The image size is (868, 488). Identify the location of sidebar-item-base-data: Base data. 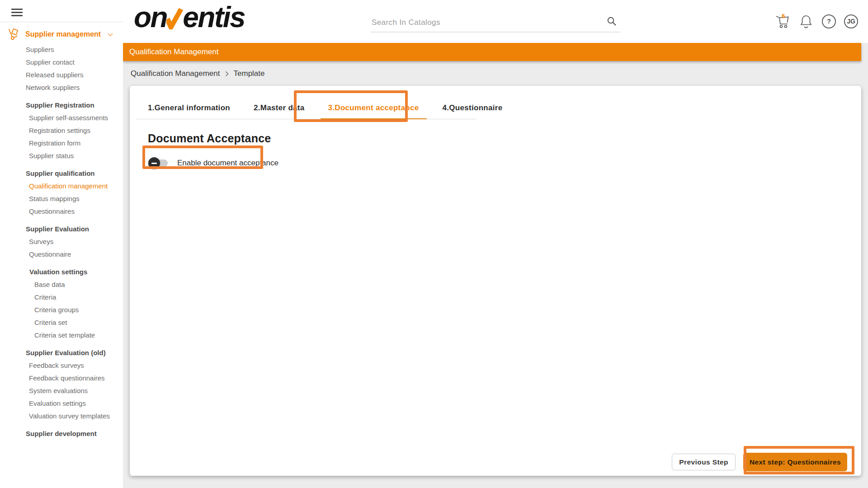
(61, 285).